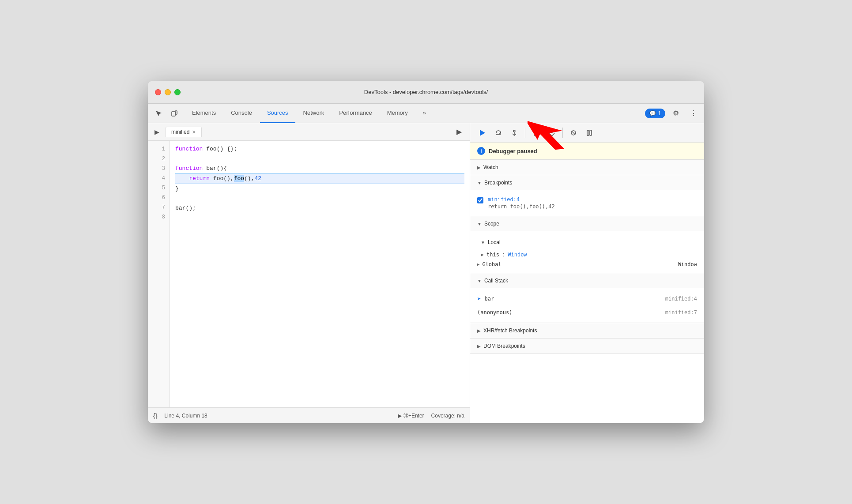 This screenshot has width=852, height=504. What do you see at coordinates (587, 255) in the screenshot?
I see `this-row: ▶ this : Window` at bounding box center [587, 255].